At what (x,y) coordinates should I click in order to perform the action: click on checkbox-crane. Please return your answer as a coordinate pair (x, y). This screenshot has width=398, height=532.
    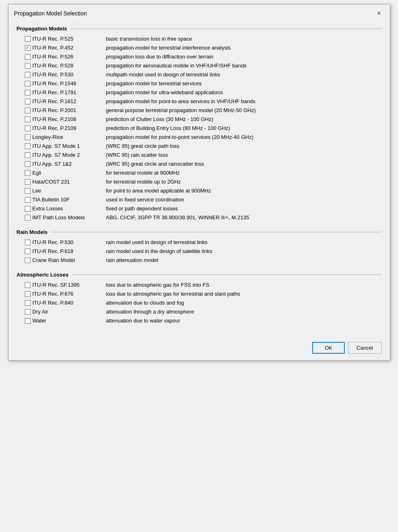
    Looking at the image, I should click on (28, 260).